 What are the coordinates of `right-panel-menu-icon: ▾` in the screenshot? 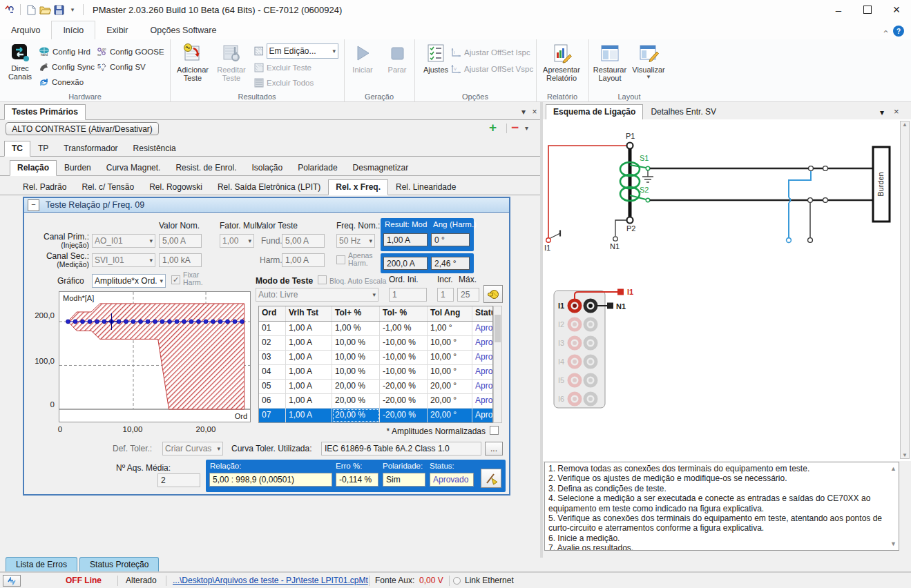 It's located at (882, 112).